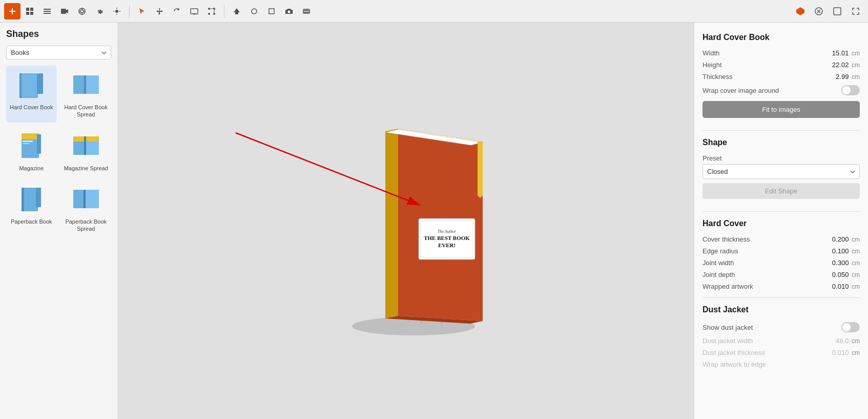 This screenshot has width=868, height=419. What do you see at coordinates (851, 327) in the screenshot?
I see `show-dust-jacket-toggle` at bounding box center [851, 327].